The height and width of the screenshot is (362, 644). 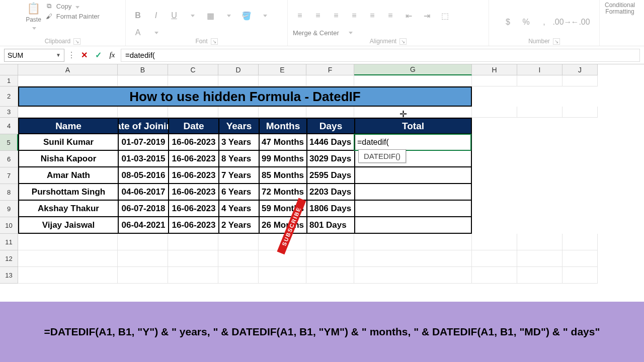 What do you see at coordinates (372, 16) in the screenshot?
I see `align-center-button: ≡` at bounding box center [372, 16].